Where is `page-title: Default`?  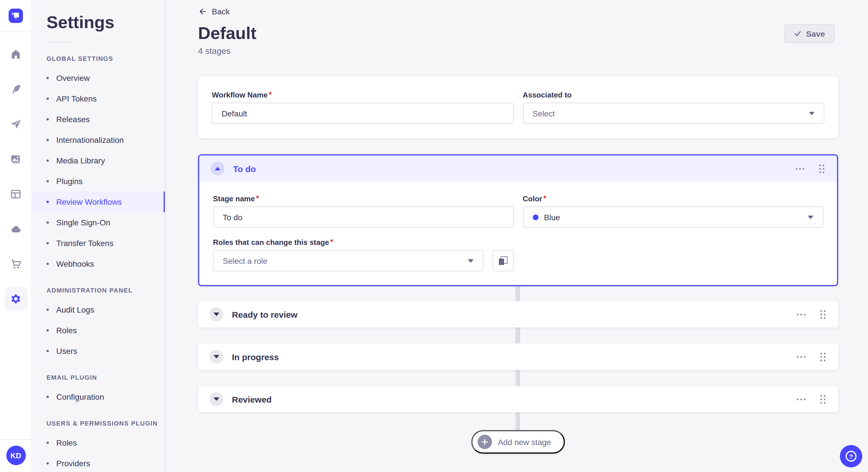 page-title: Default is located at coordinates (533, 33).